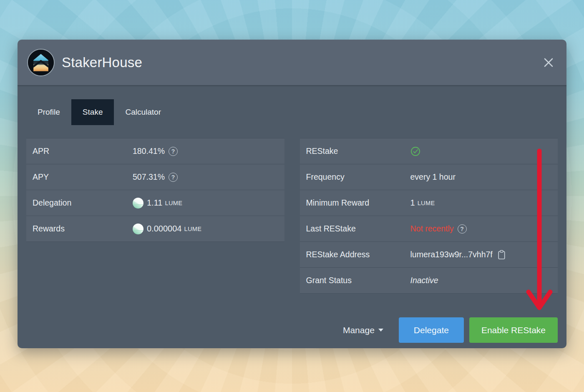 The image size is (584, 392). I want to click on delegation-unit: LUME, so click(174, 203).